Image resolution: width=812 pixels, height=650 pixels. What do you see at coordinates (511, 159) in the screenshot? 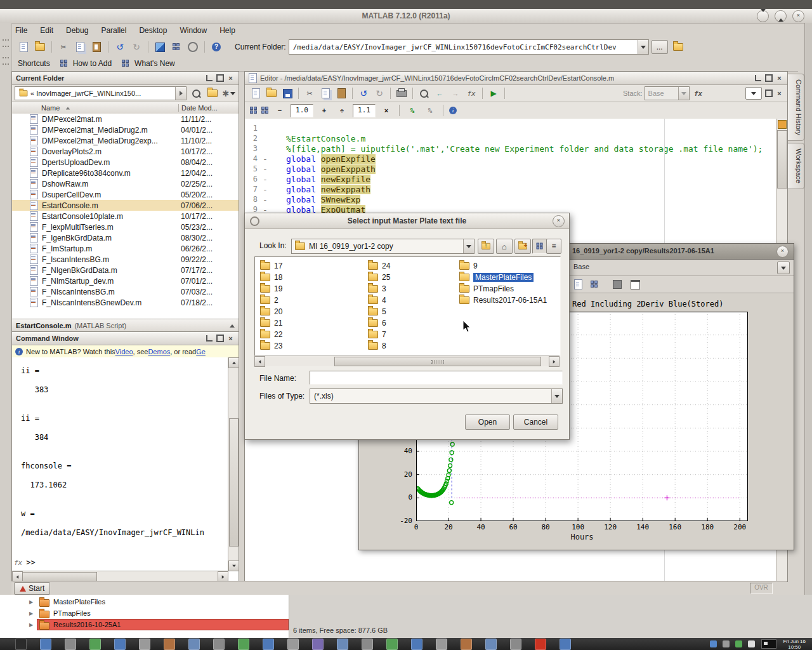
I see `code-line: 4-global openExpfile` at bounding box center [511, 159].